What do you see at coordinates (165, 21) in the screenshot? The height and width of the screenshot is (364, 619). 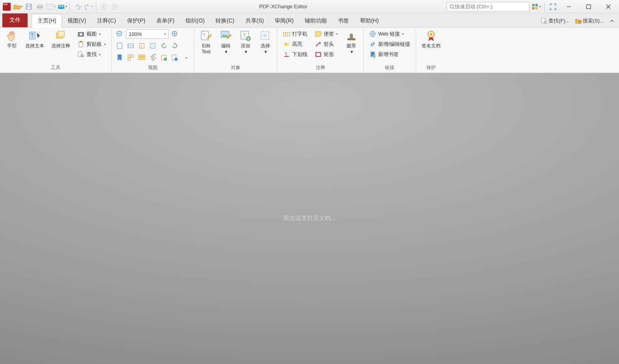 I see `menu-tab-form: 表单(F)` at bounding box center [165, 21].